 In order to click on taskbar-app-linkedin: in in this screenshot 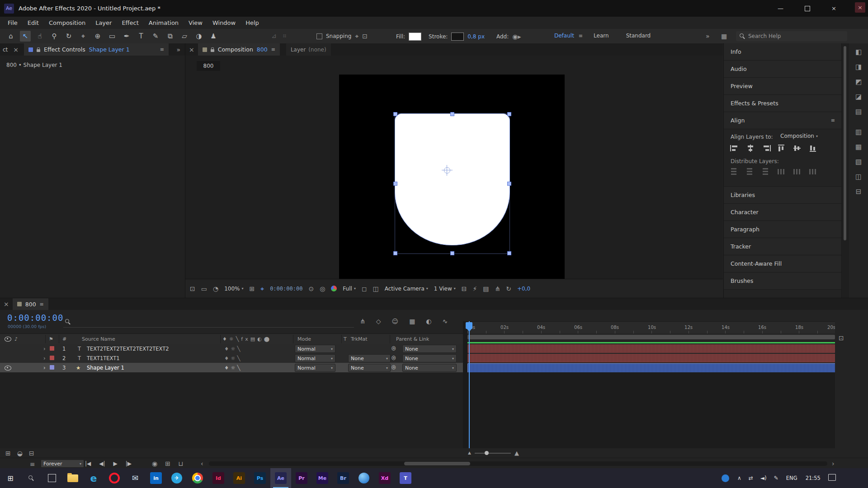, I will do `click(156, 478)`.